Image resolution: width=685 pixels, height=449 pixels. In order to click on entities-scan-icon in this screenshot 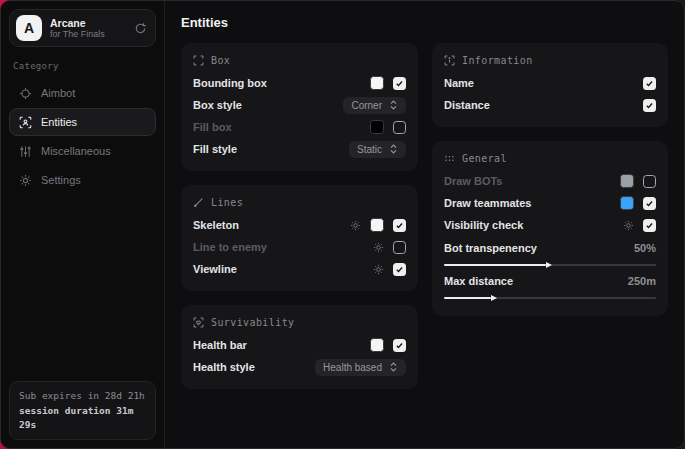, I will do `click(26, 122)`.